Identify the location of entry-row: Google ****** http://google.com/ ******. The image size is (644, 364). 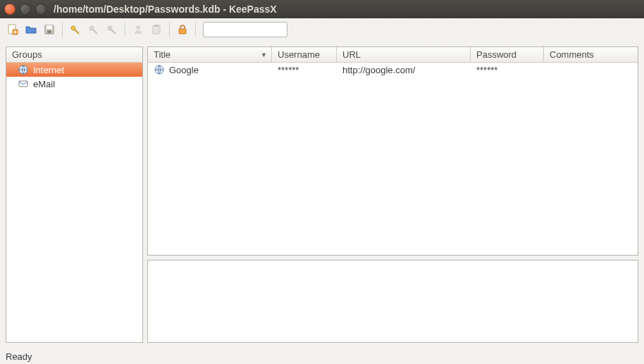
(393, 70).